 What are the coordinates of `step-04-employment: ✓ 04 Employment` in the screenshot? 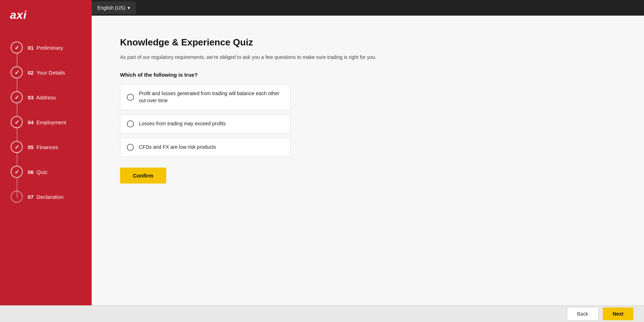 It's located at (51, 122).